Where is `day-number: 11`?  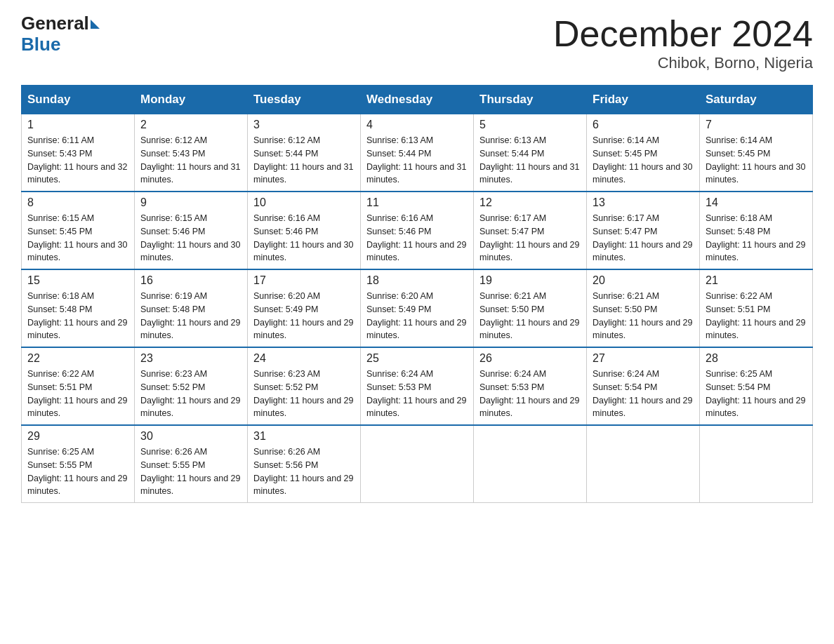 day-number: 11 is located at coordinates (417, 203).